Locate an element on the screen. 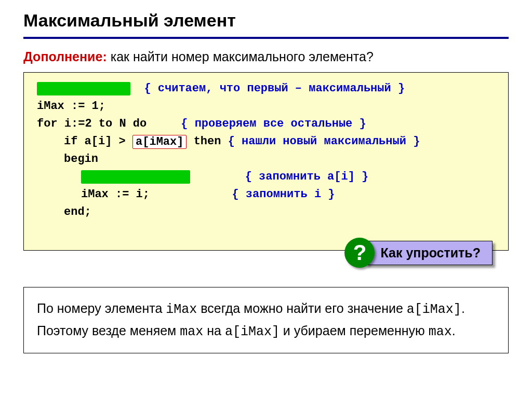  code-text: then is located at coordinates (207, 141).